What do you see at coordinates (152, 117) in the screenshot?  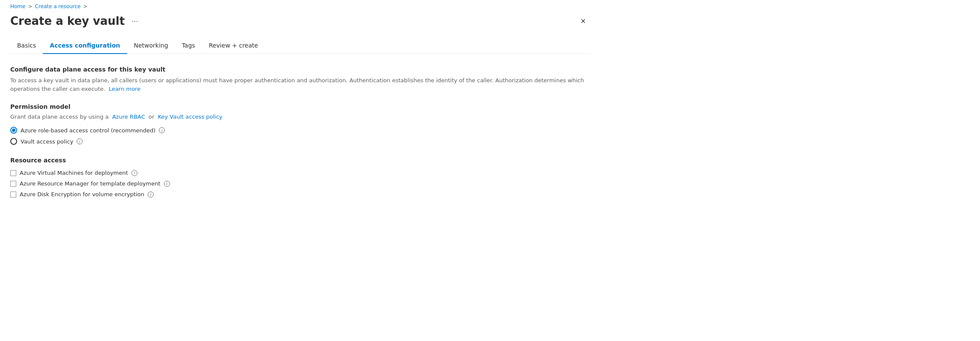 I see `permission-description-middle: or` at bounding box center [152, 117].